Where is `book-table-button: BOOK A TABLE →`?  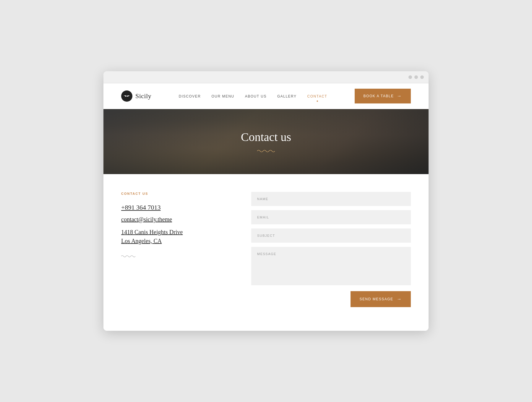 book-table-button: BOOK A TABLE → is located at coordinates (383, 96).